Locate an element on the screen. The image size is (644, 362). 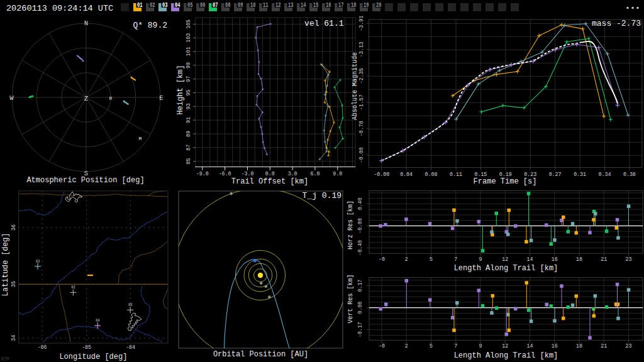
svg-text: R is located at coordinates (111, 98).